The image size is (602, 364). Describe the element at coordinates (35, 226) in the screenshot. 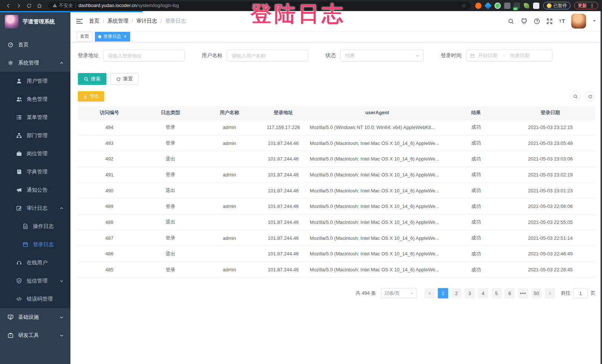

I see `sidebar-item-operation-log: 操作日志` at that location.